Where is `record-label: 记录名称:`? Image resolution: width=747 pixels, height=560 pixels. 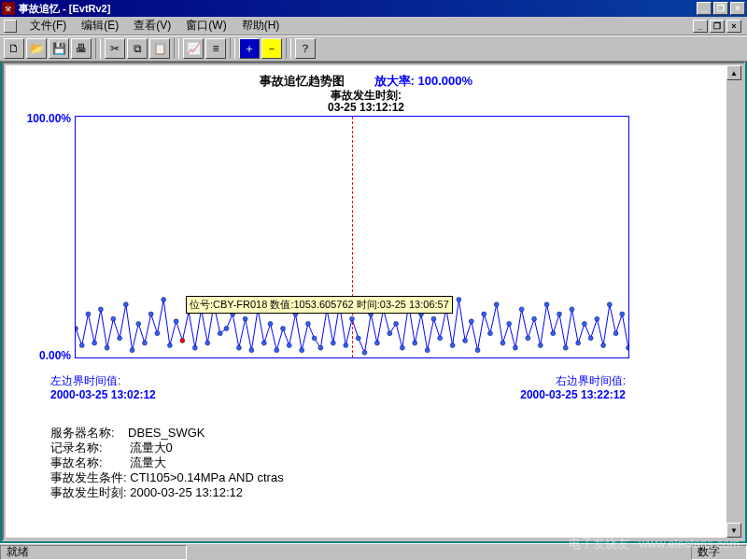
record-label: 记录名称: is located at coordinates (77, 448).